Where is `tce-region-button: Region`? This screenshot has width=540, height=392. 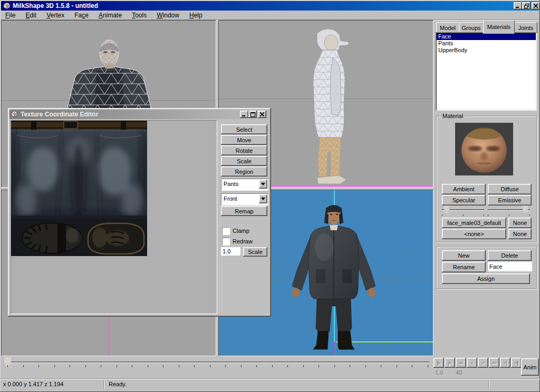 tce-region-button: Region is located at coordinates (244, 172).